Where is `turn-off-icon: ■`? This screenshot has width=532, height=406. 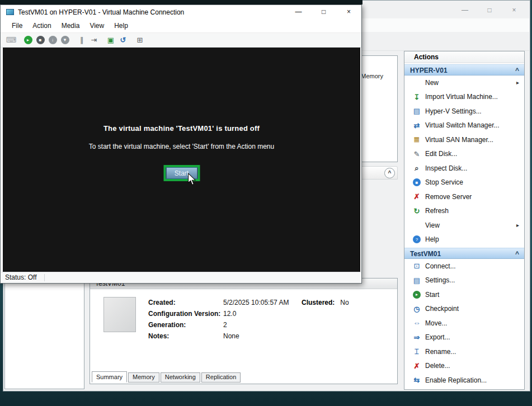 turn-off-icon: ■ is located at coordinates (40, 40).